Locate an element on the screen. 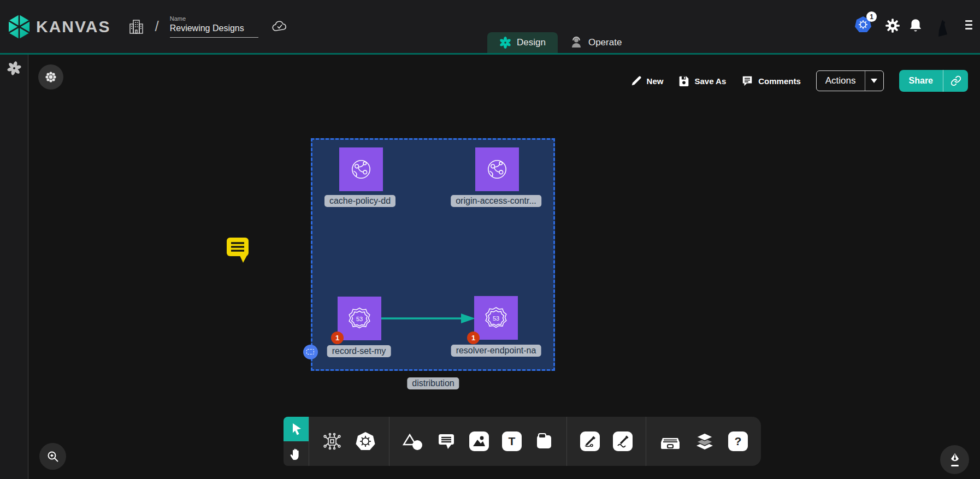 This screenshot has height=479, width=980. kubernetes-count-badge: 1 is located at coordinates (872, 16).